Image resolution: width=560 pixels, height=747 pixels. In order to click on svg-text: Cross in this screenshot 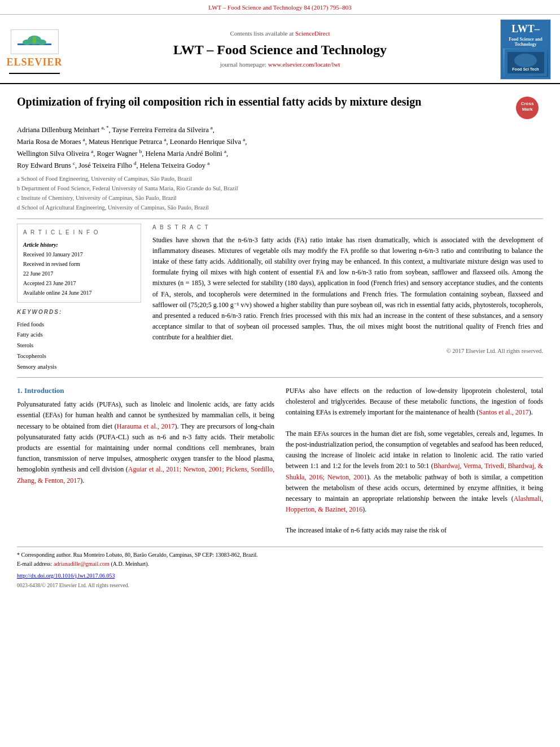, I will do `click(527, 104)`.